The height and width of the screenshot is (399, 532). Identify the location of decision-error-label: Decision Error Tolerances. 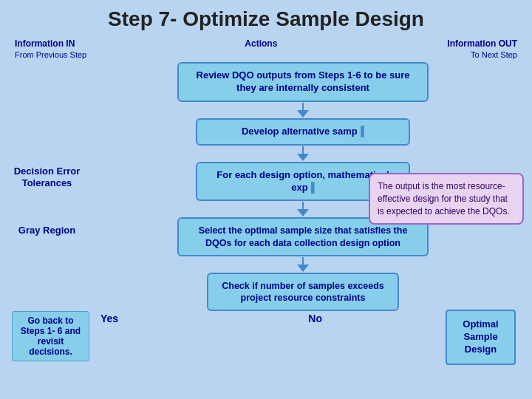
(47, 177).